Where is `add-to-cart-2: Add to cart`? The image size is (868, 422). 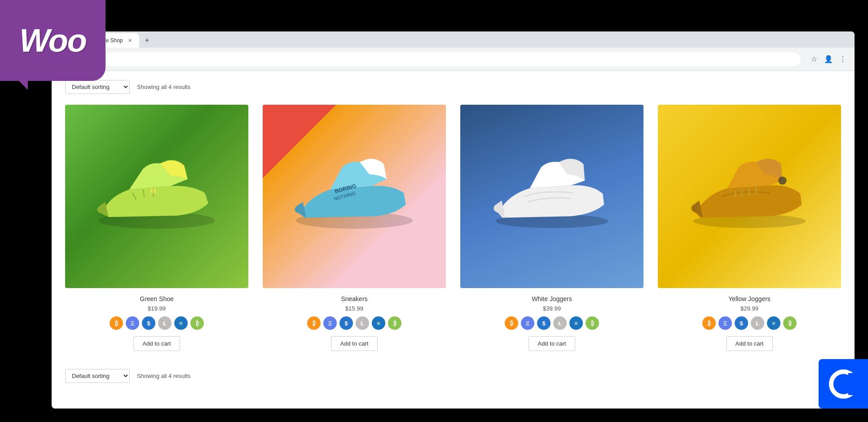
add-to-cart-2: Add to cart is located at coordinates (355, 343).